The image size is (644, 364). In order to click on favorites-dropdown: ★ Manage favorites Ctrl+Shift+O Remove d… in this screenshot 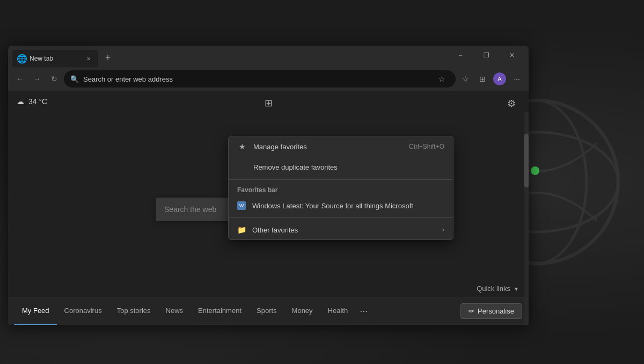, I will do `click(341, 188)`.